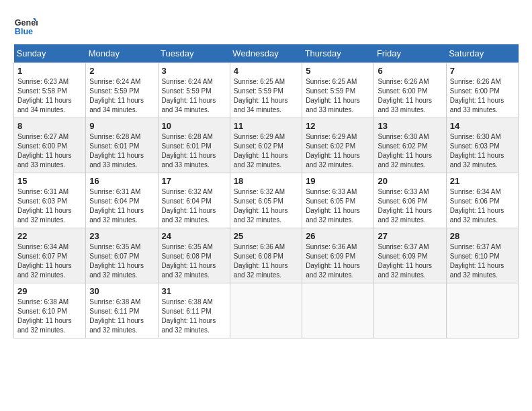 The image size is (532, 411). Describe the element at coordinates (194, 96) in the screenshot. I see `day-info: Sunrise: 6:24 AM Sunset: 5:59 PM Dayligh…` at that location.